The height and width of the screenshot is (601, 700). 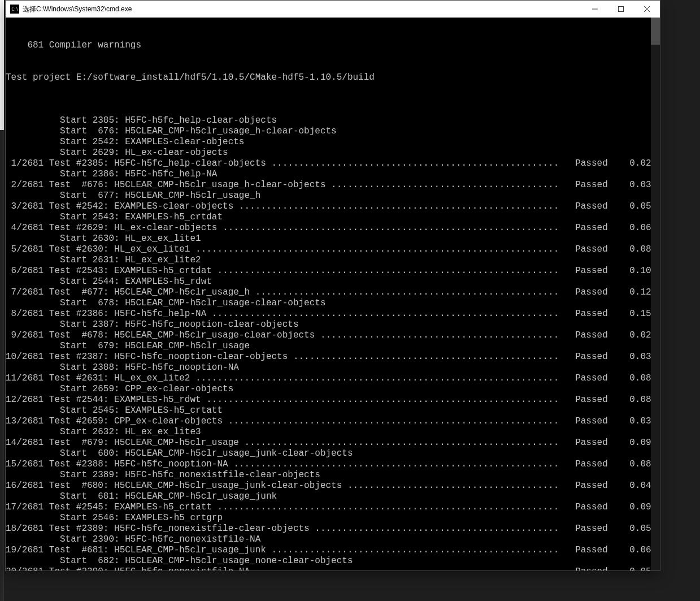 What do you see at coordinates (333, 518) in the screenshot?
I see `ctest-start-line: Start 2546: EXAMPLES-h5_crtgrp` at bounding box center [333, 518].